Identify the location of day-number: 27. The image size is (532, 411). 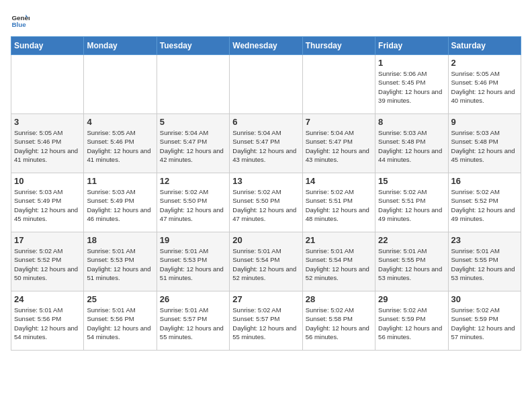
(266, 300).